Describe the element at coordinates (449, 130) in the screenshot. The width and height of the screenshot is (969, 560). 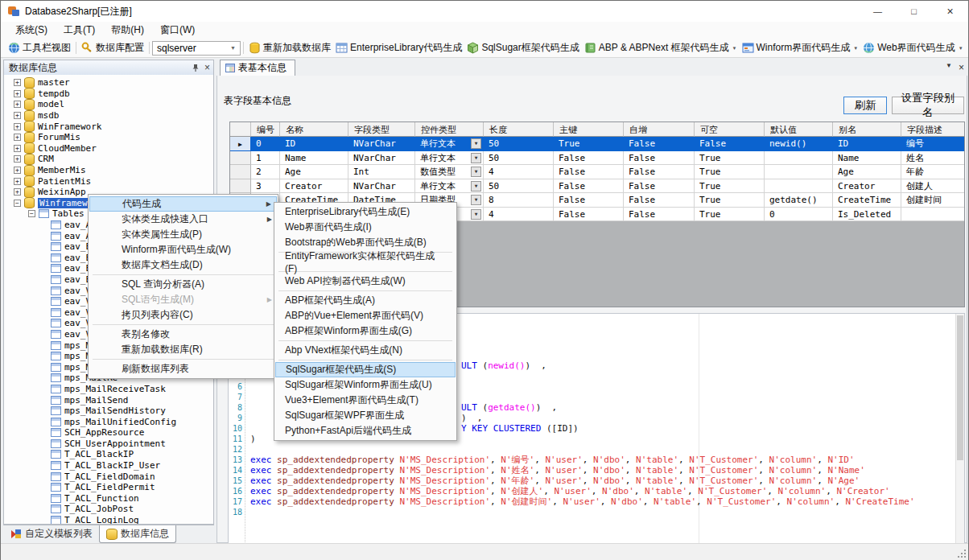
I see `grid-column-header: 控件类型` at that location.